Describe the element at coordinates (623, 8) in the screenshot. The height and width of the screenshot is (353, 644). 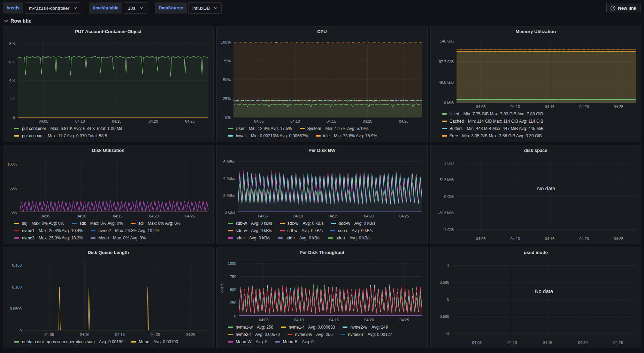
I see `new-link-button: i New link` at that location.